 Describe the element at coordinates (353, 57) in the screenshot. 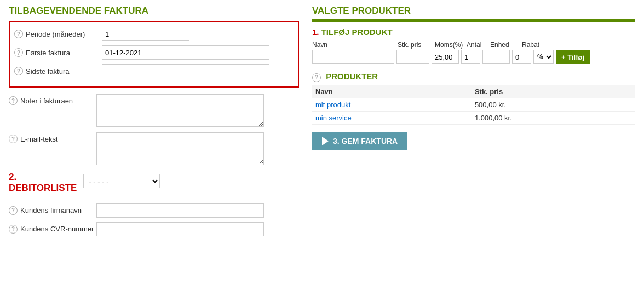

I see `add-naam-input` at that location.